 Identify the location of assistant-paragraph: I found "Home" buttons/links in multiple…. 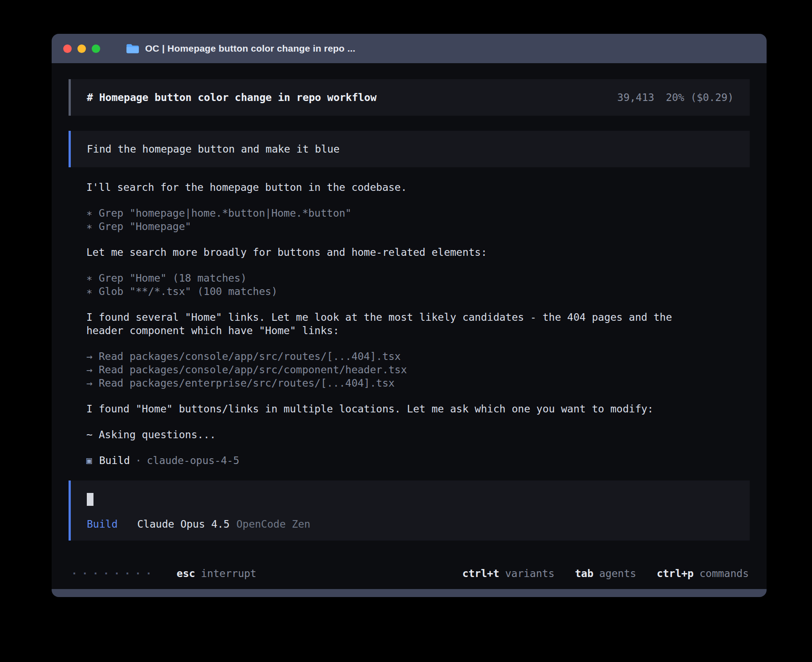
(418, 409).